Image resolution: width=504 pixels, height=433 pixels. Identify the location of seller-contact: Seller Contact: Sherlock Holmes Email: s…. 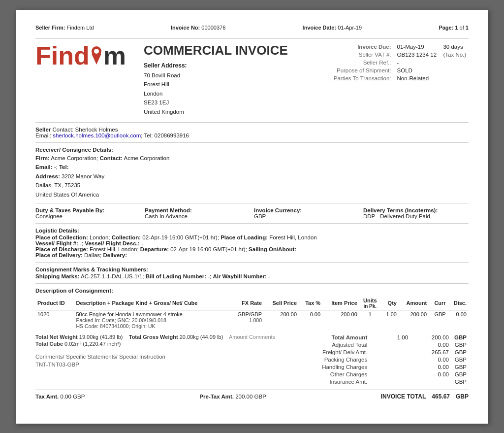
(252, 133).